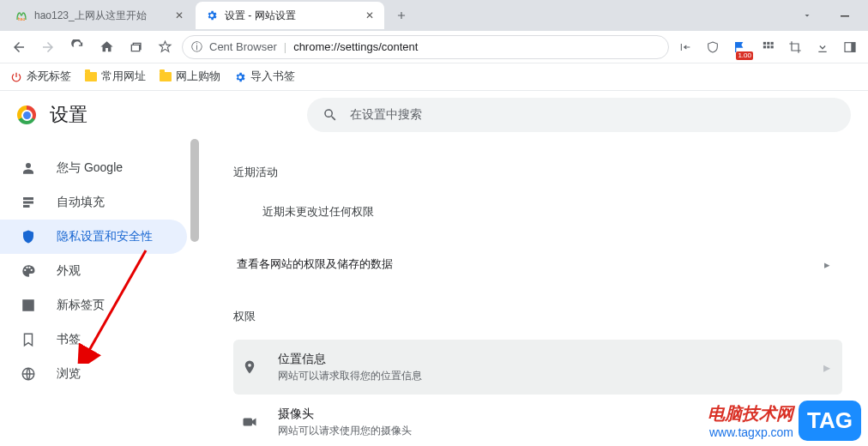 The width and height of the screenshot is (868, 446). I want to click on nav-newtab: 新标签页, so click(93, 305).